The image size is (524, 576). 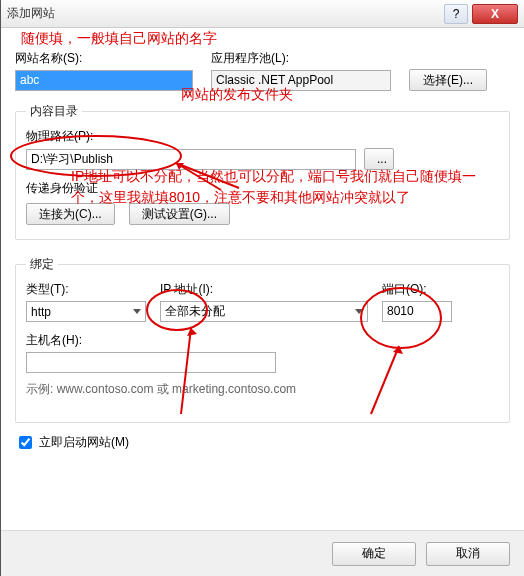 What do you see at coordinates (301, 80) in the screenshot?
I see `app-pool-input: Classic .NET AppPool` at bounding box center [301, 80].